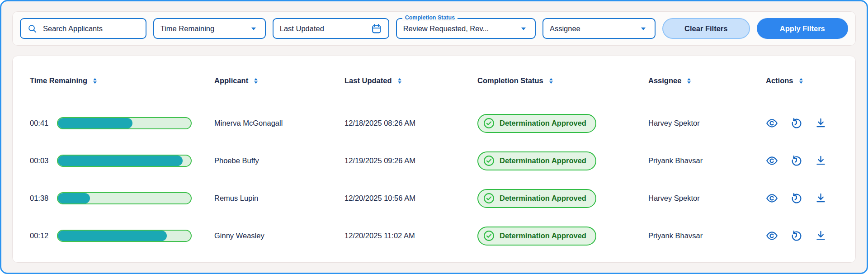  I want to click on last-updated-value: 12/18/2025 08:26 AM, so click(411, 123).